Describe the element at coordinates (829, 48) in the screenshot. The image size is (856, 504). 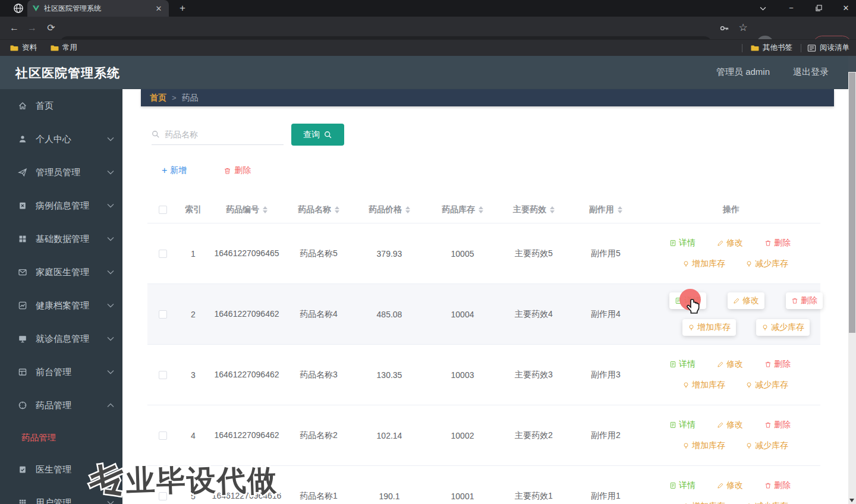
I see `reading-list: 阅读清单` at that location.